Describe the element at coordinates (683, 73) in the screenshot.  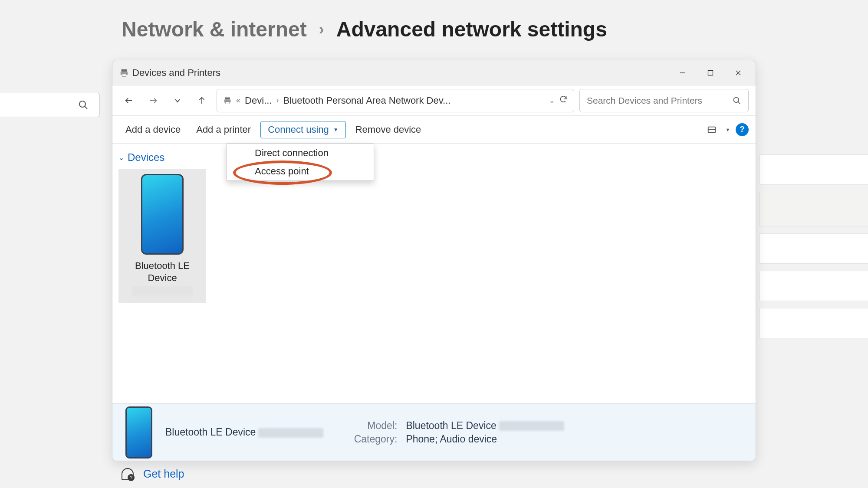
I see `minimize-button` at that location.